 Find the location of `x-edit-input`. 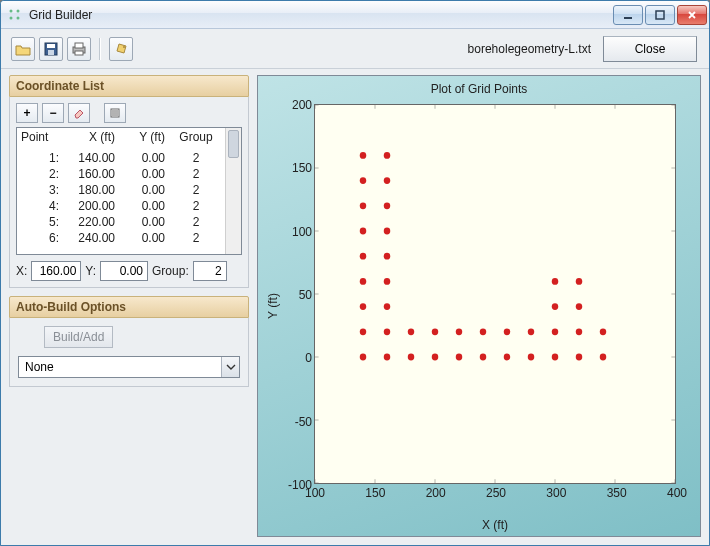

x-edit-input is located at coordinates (56, 271).